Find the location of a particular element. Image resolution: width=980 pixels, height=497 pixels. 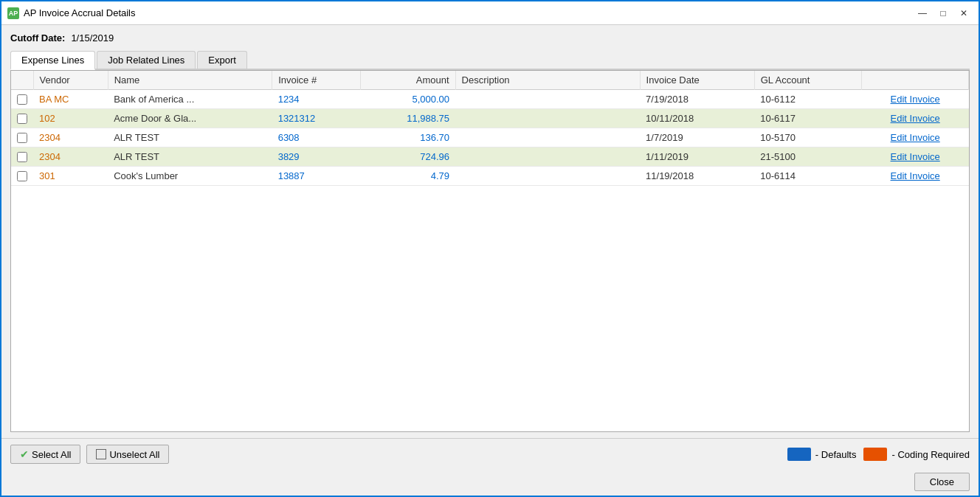

row-gl-account: 10-5170 is located at coordinates (808, 138).